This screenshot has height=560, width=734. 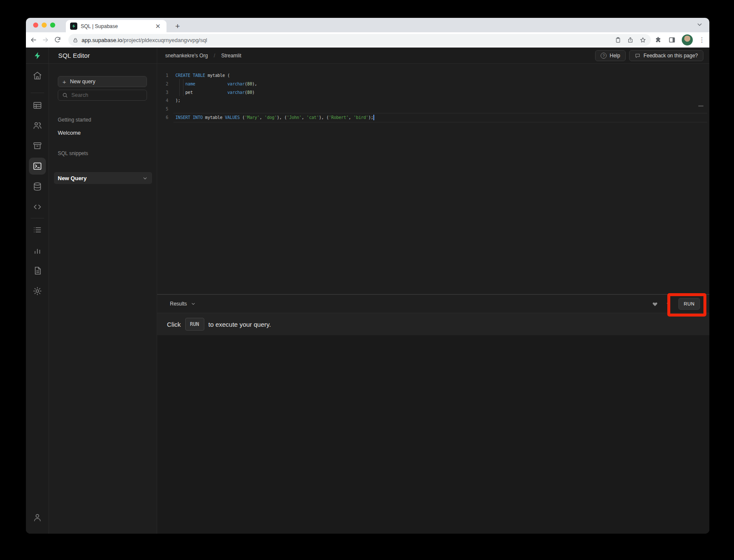 I want to click on url-text: app.supabase.io/project/pldexcuqrnyedang…, so click(x=144, y=40).